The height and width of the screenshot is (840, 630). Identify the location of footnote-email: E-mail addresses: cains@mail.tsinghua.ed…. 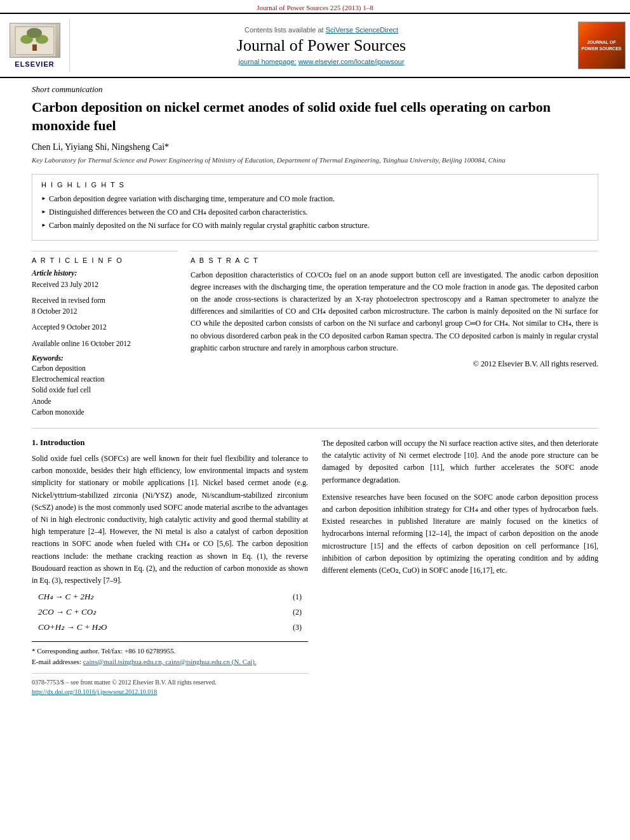
(170, 662).